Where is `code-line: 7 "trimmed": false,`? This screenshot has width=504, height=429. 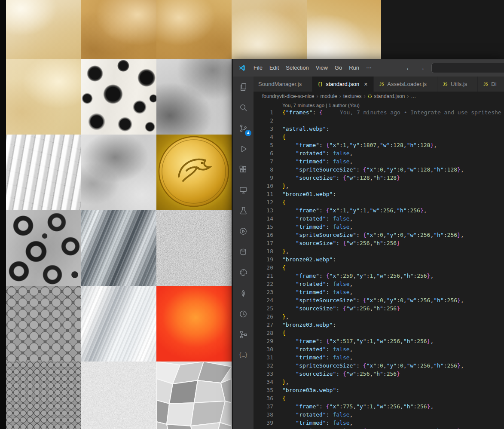 code-line: 7 "trimmed": false, is located at coordinates (379, 162).